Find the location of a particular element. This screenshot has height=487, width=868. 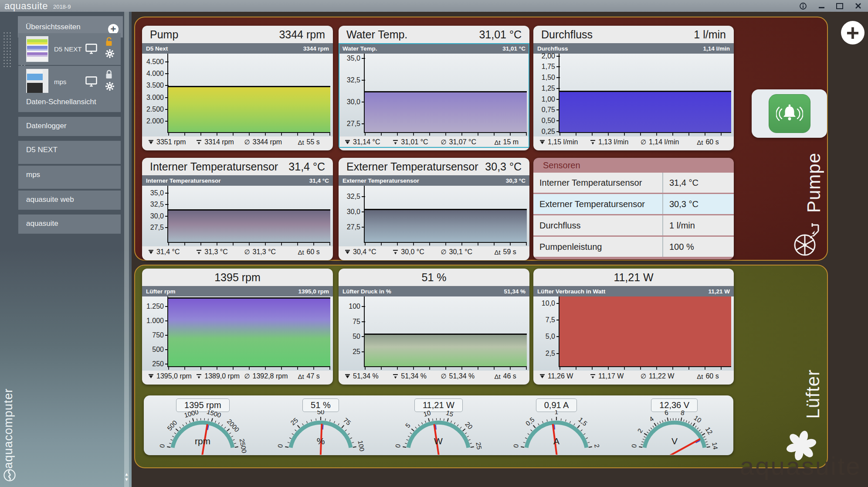

stat-avg: ∅51,34 % is located at coordinates (467, 376).